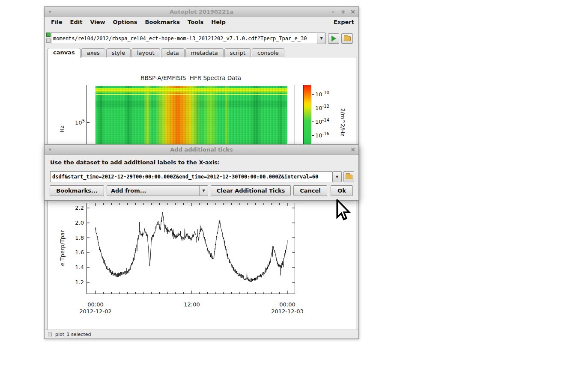  Describe the element at coordinates (353, 12) in the screenshot. I see `close-button: ×` at that location.